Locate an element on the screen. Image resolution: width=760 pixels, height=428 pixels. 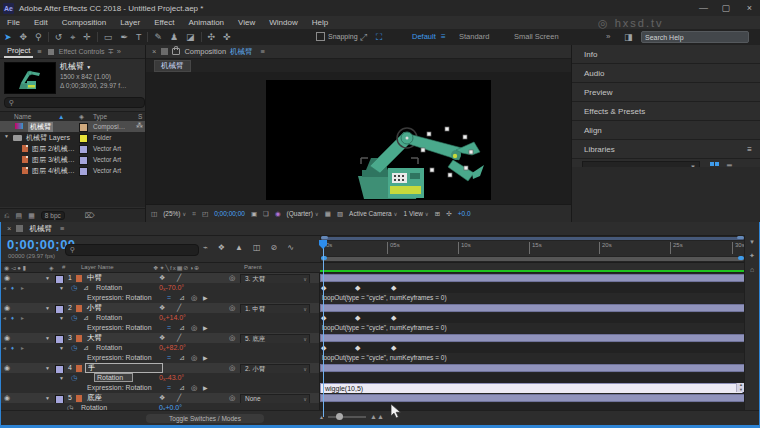
eye-toggle: ◉ is located at coordinates (7, 338).